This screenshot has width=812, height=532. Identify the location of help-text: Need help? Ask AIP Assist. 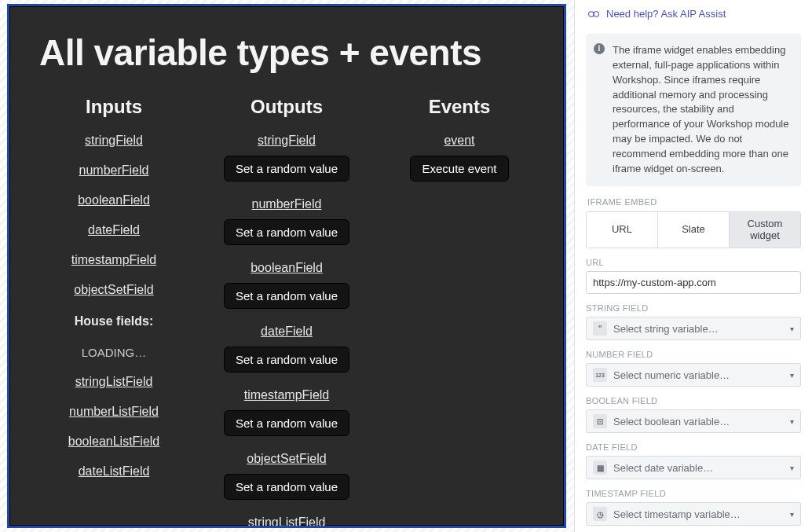
(666, 14).